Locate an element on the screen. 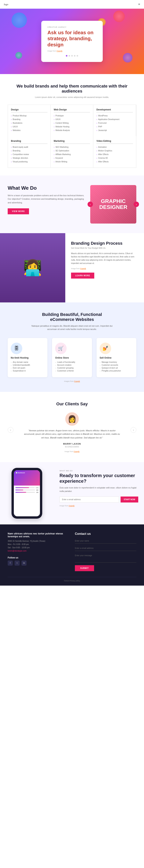 This screenshot has height=868, width=144. ecommerce-image-link: Freepik is located at coordinates (77, 381).